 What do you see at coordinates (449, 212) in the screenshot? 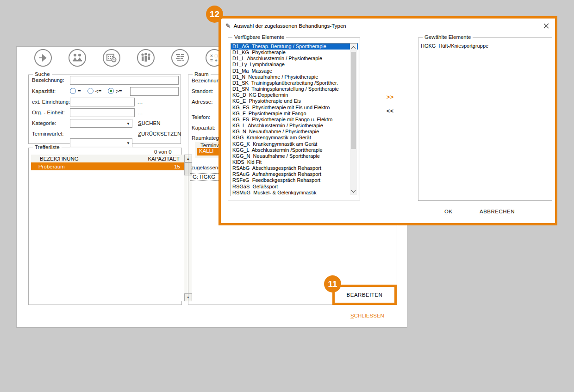
I see `ok-button: OK` at bounding box center [449, 212].